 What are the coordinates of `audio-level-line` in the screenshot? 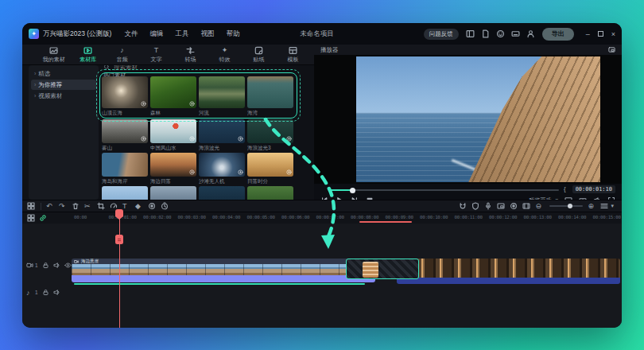 It's located at (219, 284).